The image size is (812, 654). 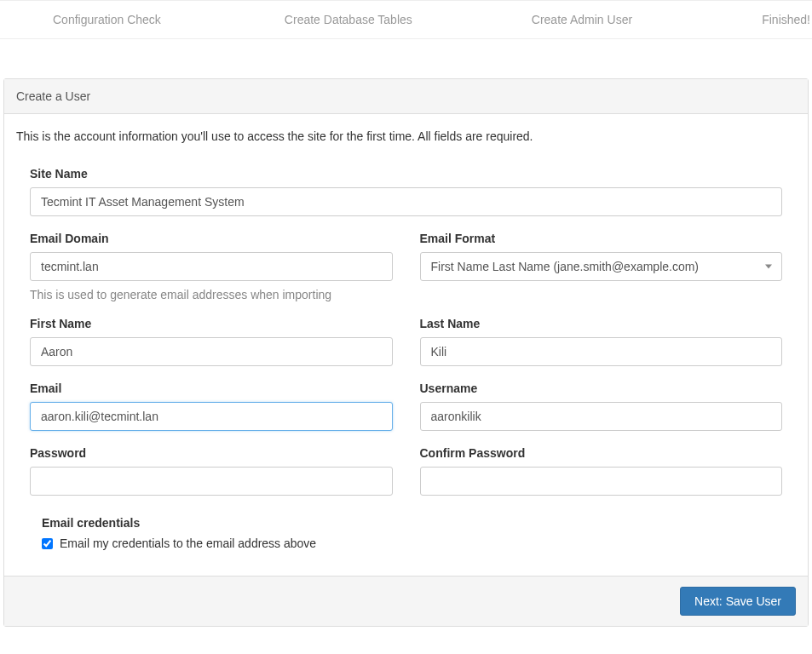 What do you see at coordinates (406, 20) in the screenshot?
I see `wizard-steps: Configuration Check Create Database Tabl…` at bounding box center [406, 20].